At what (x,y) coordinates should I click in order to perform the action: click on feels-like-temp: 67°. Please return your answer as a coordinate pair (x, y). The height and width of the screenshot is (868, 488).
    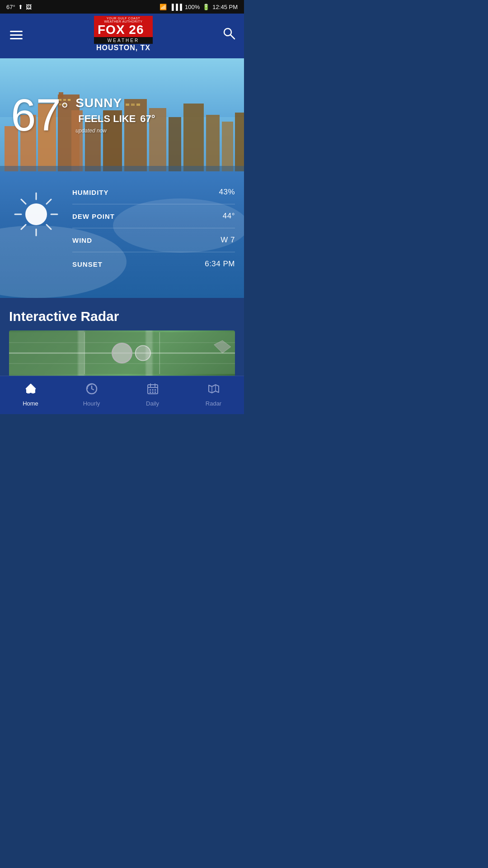
    Looking at the image, I should click on (147, 118).